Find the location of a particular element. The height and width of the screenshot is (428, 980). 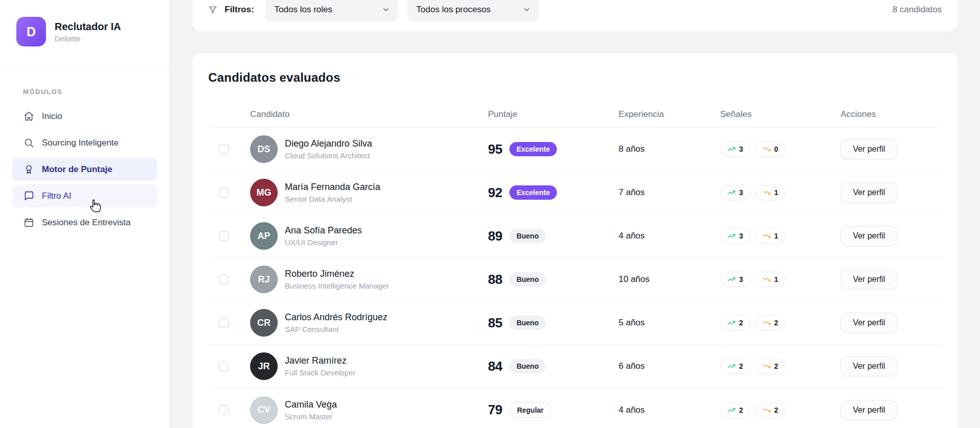

table-row: JR Javier Ramírez Full Stack Developer 8… is located at coordinates (575, 367).